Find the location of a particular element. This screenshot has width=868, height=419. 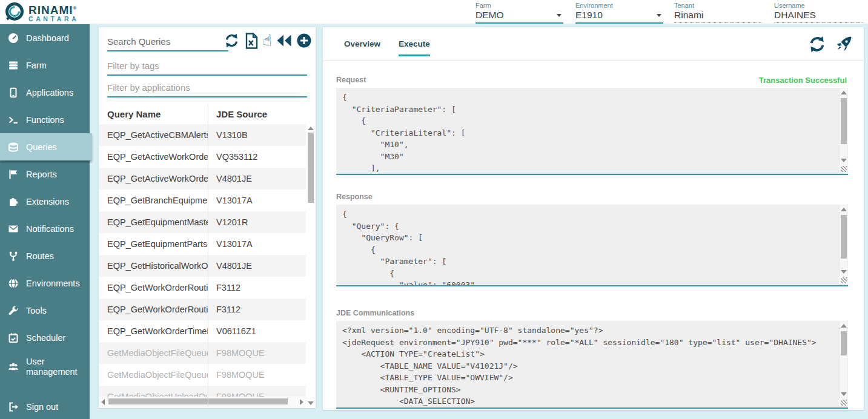

table-row: GetMediaObjectFileQueuesF98MOQUE is located at coordinates (202, 375).